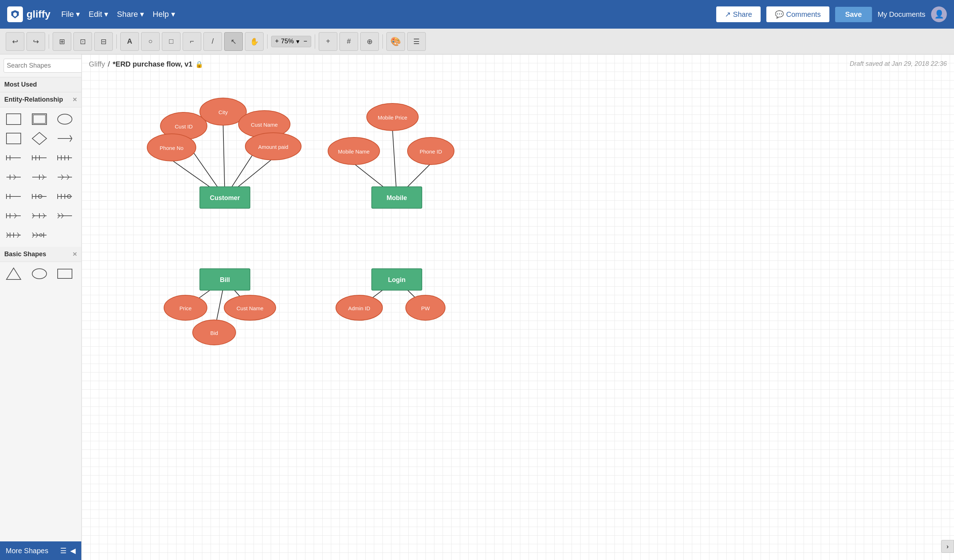 The image size is (954, 560). Describe the element at coordinates (20, 85) in the screenshot. I see `most-used-label: Most Used` at that location.